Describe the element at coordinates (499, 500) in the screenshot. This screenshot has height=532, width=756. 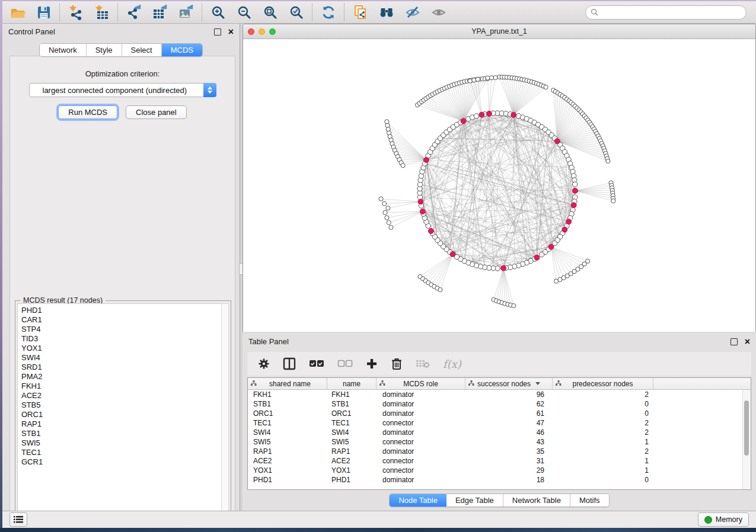
I see `table-panel-tabs: Node Table Edge Table Network Table Moti…` at that location.